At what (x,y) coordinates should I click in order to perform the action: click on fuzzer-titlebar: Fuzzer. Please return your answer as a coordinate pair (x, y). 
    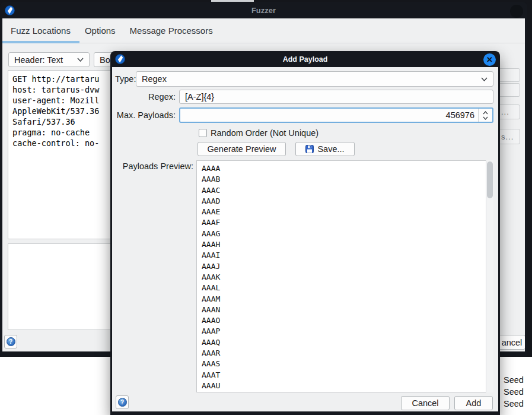
    Looking at the image, I should click on (263, 10).